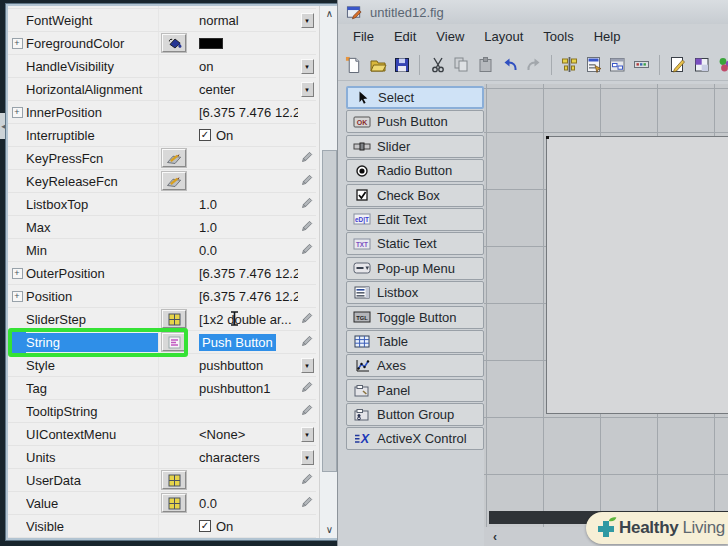  What do you see at coordinates (244, 434) in the screenshot?
I see `property-value: <None>` at bounding box center [244, 434].